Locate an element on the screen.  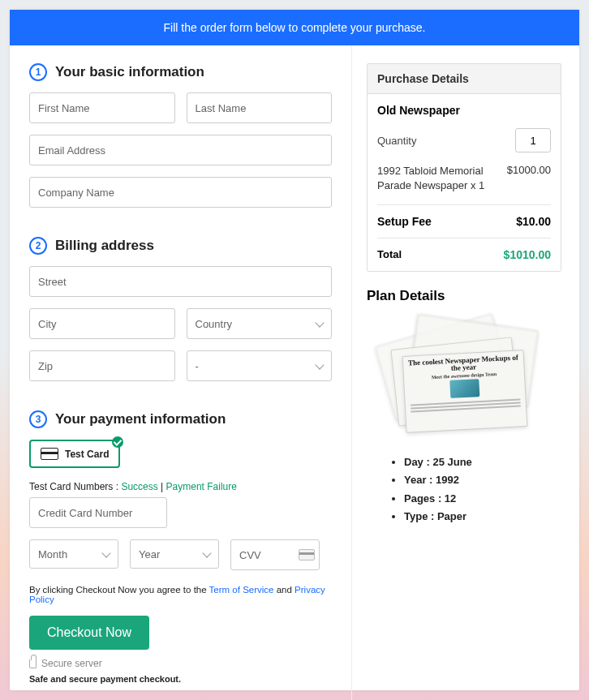
cc-number-input is located at coordinates (98, 513).